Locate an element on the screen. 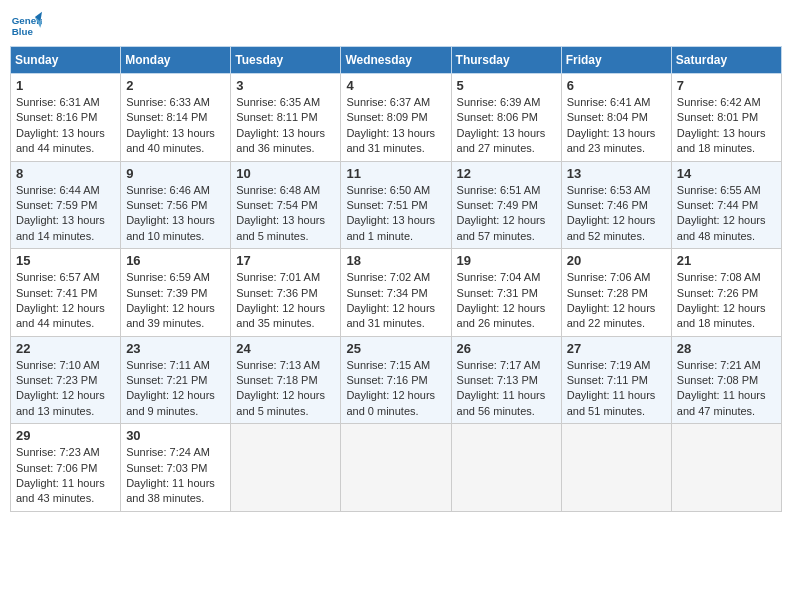  day-info: Sunrise: 7:17 AM Sunset: 7:13 PM Dayligh… is located at coordinates (506, 389).